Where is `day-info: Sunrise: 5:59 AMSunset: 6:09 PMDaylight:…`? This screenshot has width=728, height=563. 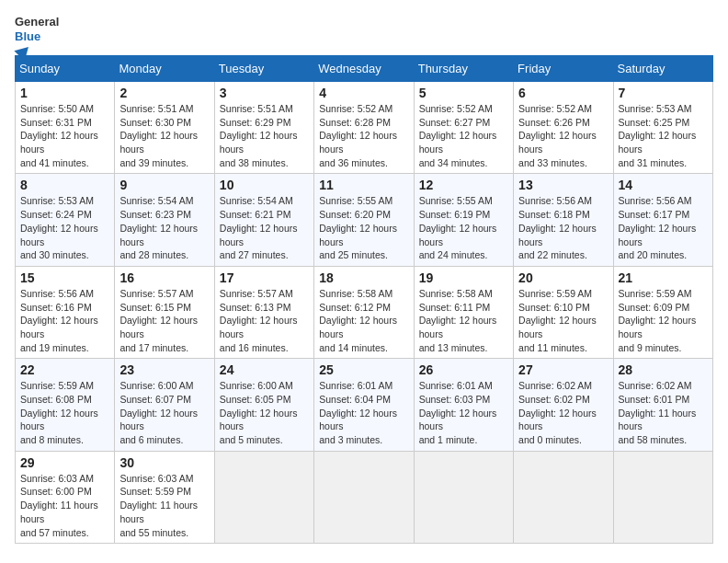 day-info: Sunrise: 5:59 AMSunset: 6:09 PMDaylight:… is located at coordinates (664, 320).